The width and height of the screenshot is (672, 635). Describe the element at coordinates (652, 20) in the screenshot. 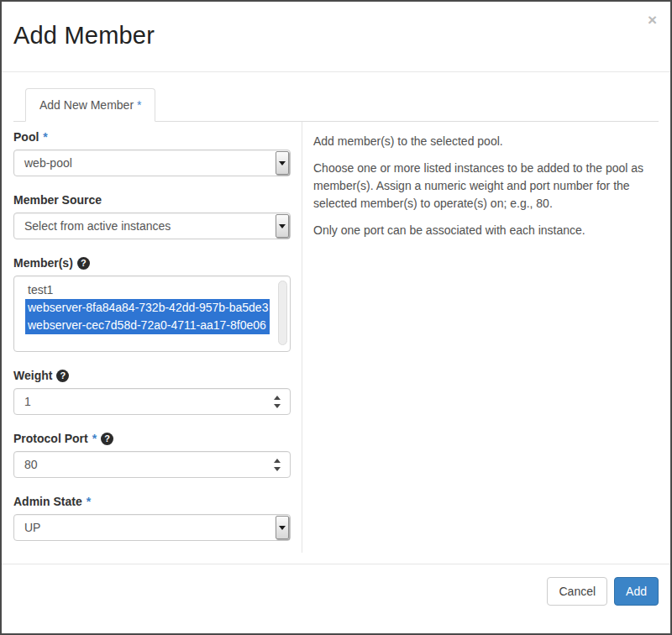

I see `close-icon: ×` at that location.